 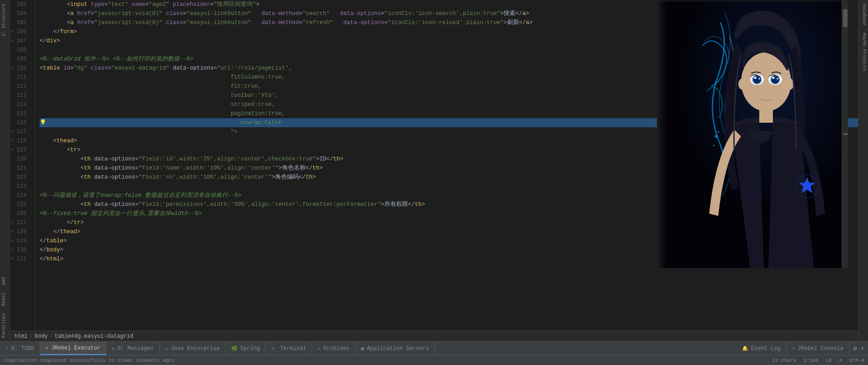 What do you see at coordinates (449, 177) in the screenshot?
I see `code-line-122: <th data-options="field:'sn',width:'10%'…` at bounding box center [449, 177].